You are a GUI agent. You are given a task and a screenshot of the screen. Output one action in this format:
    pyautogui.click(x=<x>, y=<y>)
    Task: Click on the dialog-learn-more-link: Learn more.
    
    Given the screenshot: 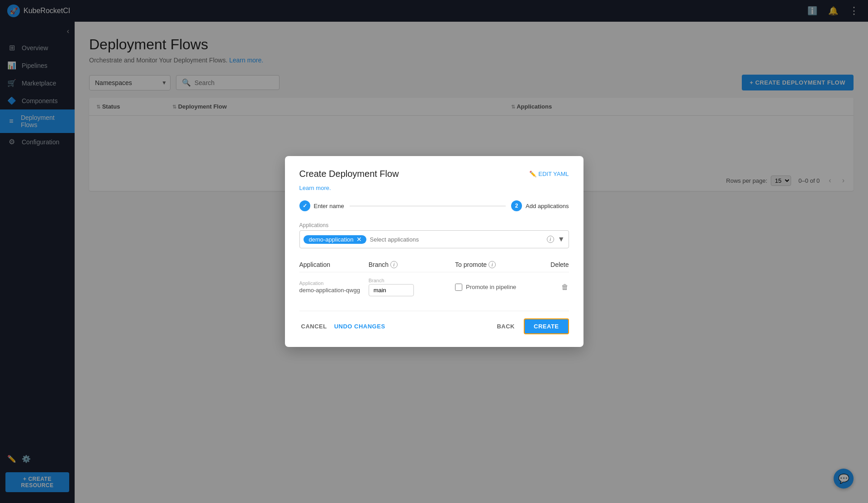 What is the action you would take?
    pyautogui.click(x=434, y=188)
    